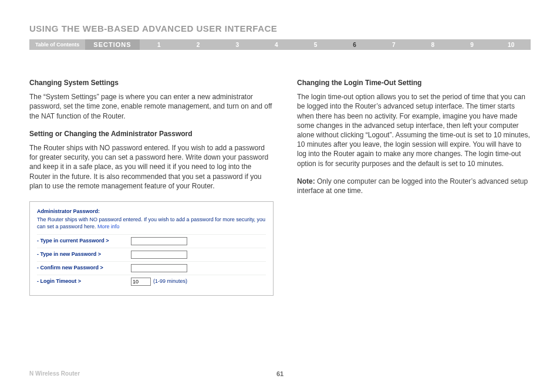 The width and height of the screenshot is (560, 392). What do you see at coordinates (277, 45) in the screenshot?
I see `section-link-4: 4` at bounding box center [277, 45].